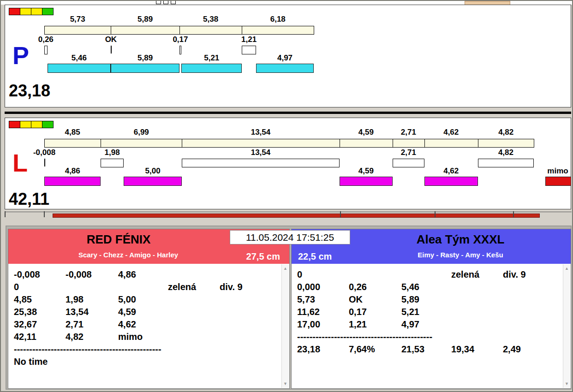 Image resolution: width=573 pixels, height=392 pixels. Describe the element at coordinates (431, 287) in the screenshot. I see `table-row: 0,0000,265,46` at that location.